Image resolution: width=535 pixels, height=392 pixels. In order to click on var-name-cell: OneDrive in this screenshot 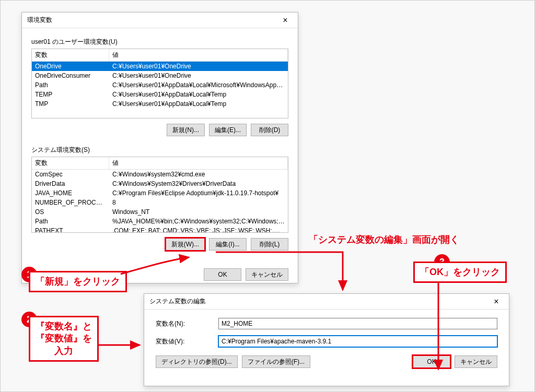, I will do `click(71, 66)`.